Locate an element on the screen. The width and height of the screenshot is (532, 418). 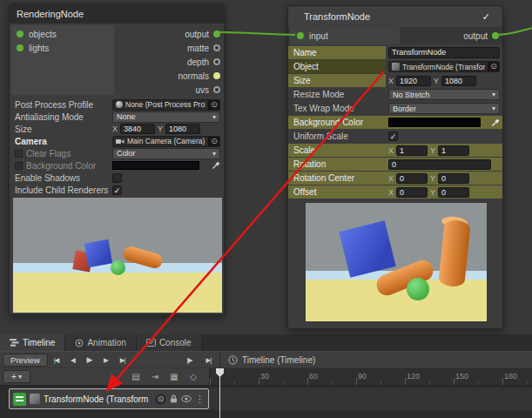
timeline-asset-breadcrumb: Timeline (Timeline) is located at coordinates (272, 361).